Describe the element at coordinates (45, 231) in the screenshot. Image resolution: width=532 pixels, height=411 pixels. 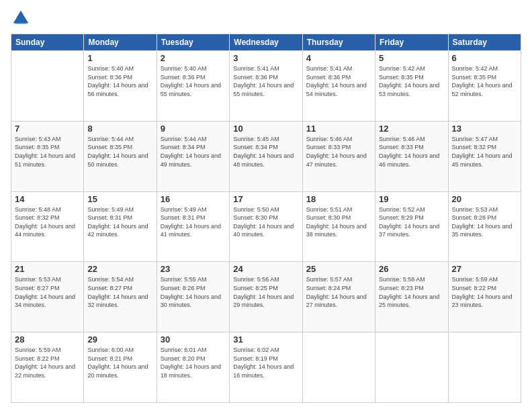
I see `cell-daylight: Daylight: 14 hours and 44 minutes.` at that location.